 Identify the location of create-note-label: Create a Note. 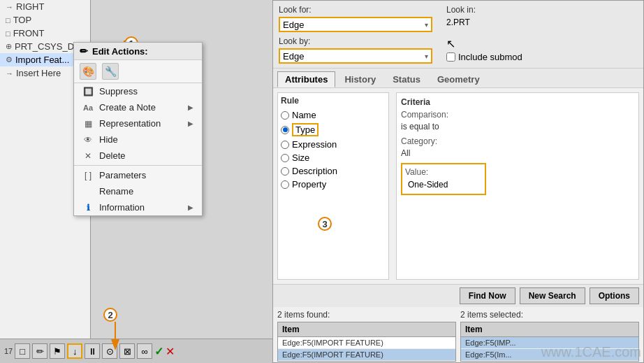
(127, 108).